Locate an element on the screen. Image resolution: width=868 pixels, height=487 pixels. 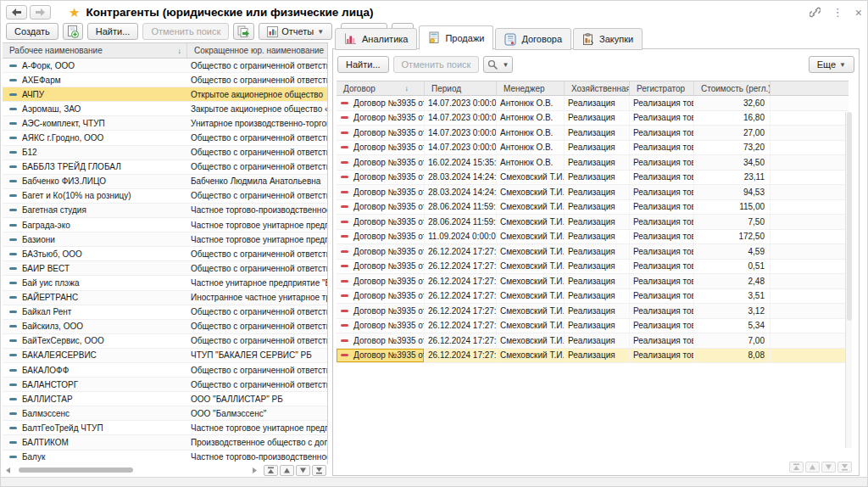
copy-button is located at coordinates (244, 31).